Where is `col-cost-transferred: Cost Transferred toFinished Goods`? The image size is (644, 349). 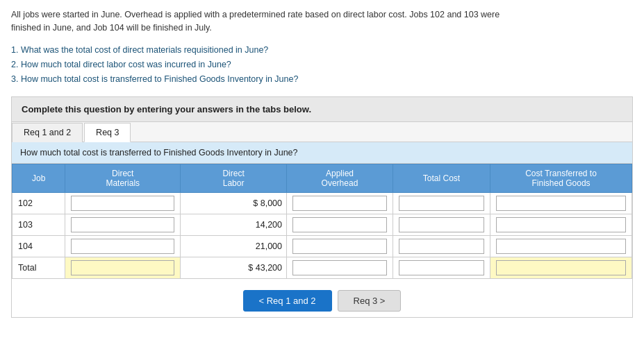 col-cost-transferred: Cost Transferred toFinished Goods is located at coordinates (561, 179).